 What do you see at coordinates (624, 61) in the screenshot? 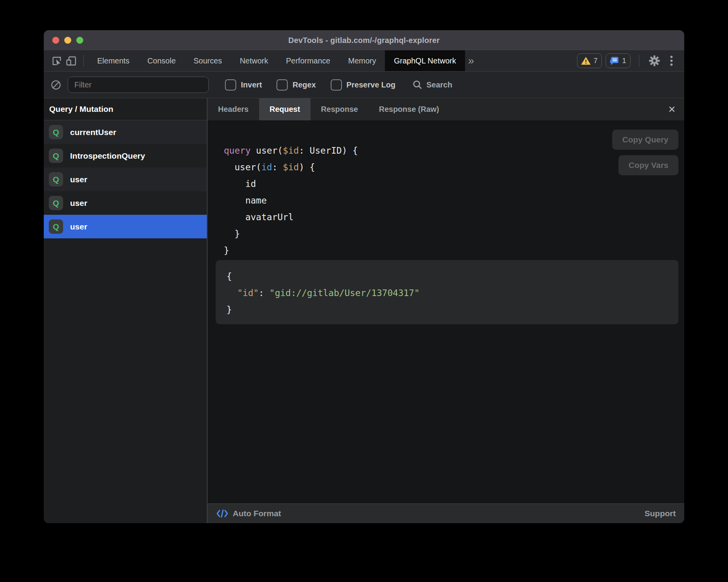
I see `message-count: 1` at bounding box center [624, 61].